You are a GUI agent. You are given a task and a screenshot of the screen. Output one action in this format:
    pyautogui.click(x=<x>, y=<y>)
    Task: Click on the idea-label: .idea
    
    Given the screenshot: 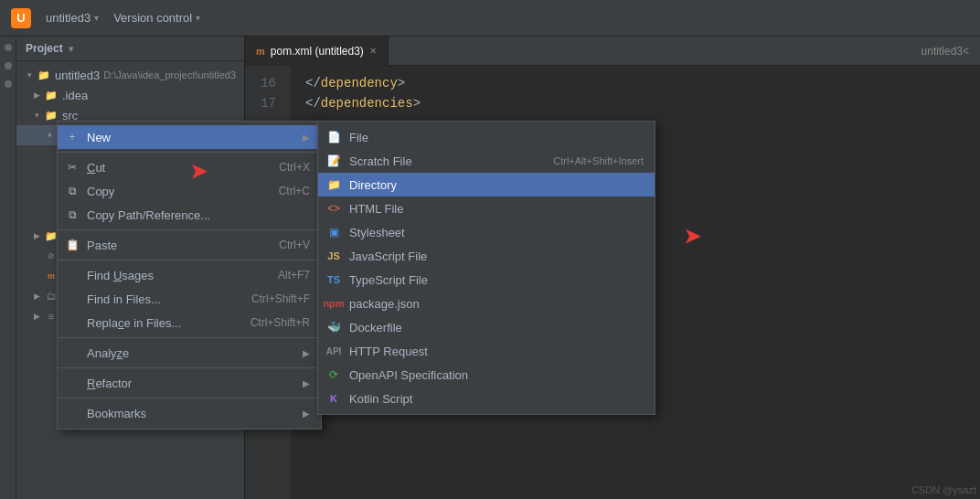 What is the action you would take?
    pyautogui.click(x=75, y=95)
    